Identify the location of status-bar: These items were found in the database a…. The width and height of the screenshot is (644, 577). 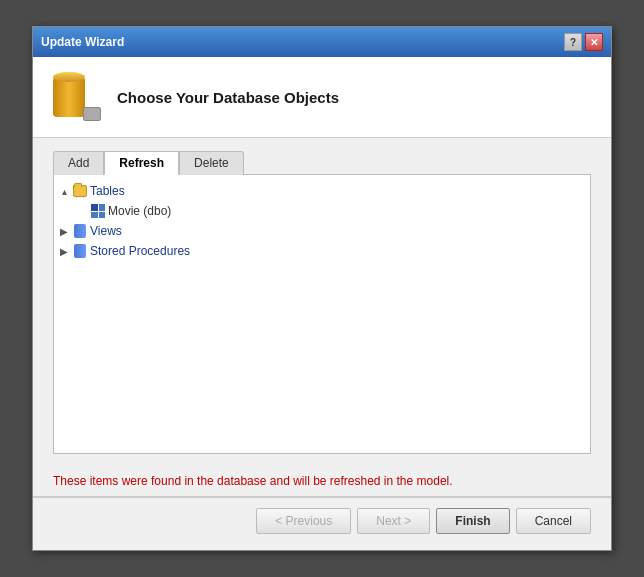
(322, 481).